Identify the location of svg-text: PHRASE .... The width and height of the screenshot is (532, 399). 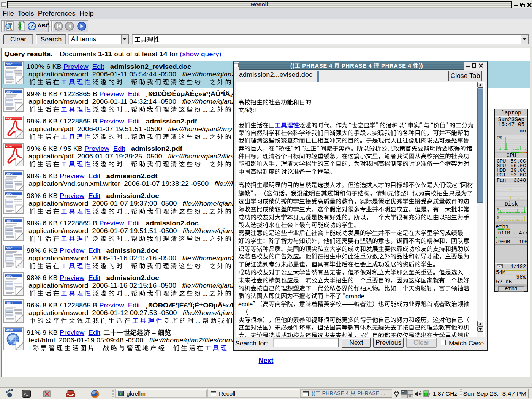
(371, 393).